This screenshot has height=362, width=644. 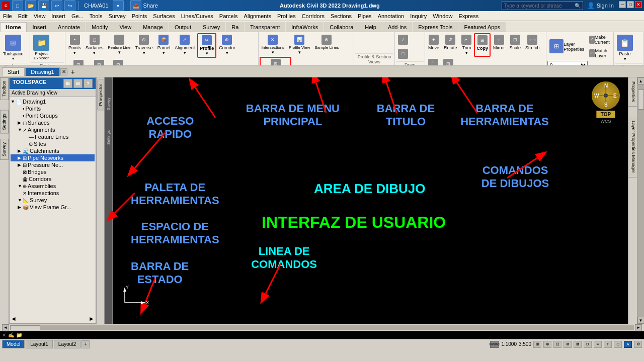 What do you see at coordinates (118, 62) in the screenshot?
I see `grading-btn: ⊟ Grading▾` at bounding box center [118, 62].